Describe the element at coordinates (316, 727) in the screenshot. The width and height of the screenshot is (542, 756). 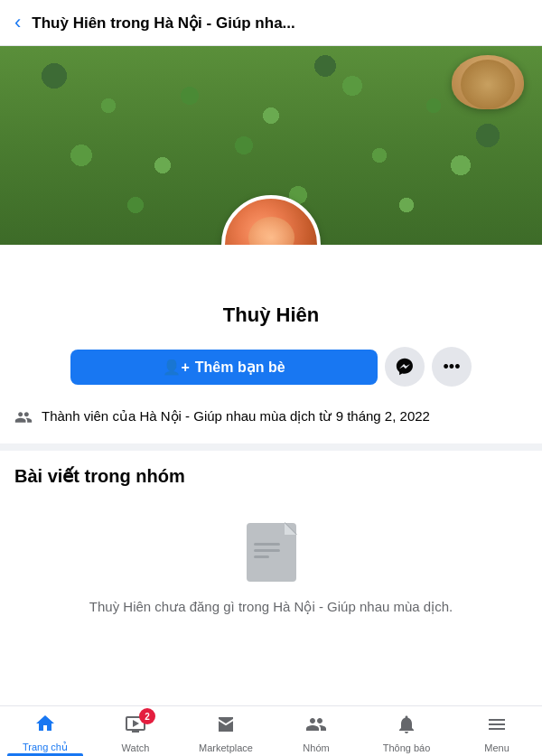
I see `groups-icon` at that location.